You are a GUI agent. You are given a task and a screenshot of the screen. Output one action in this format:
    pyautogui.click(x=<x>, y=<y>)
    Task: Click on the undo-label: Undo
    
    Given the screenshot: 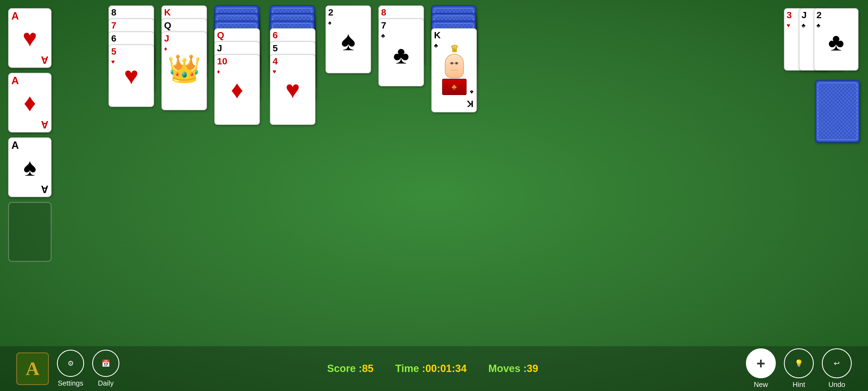 What is the action you would take?
    pyautogui.click(x=837, y=385)
    